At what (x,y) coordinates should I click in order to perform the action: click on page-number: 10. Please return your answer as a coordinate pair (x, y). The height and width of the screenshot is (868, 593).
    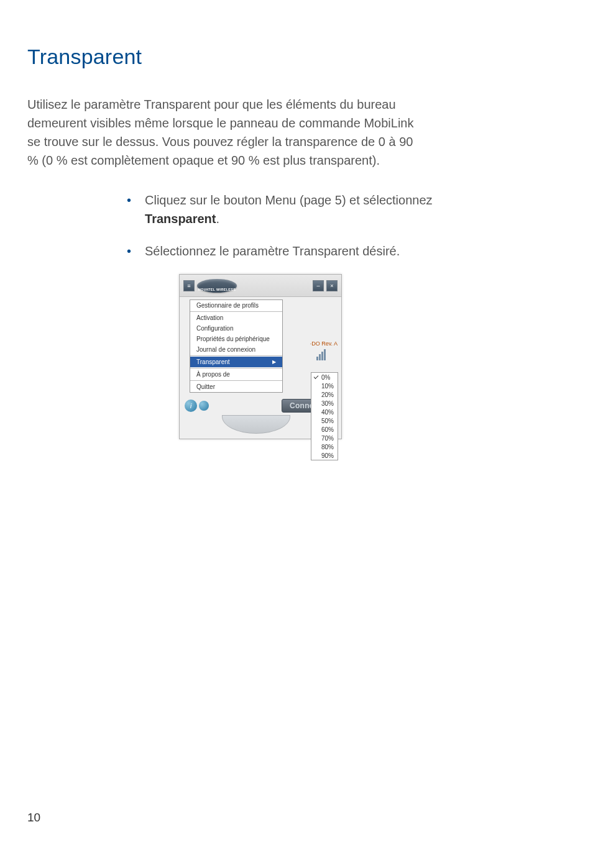
    Looking at the image, I should click on (34, 818).